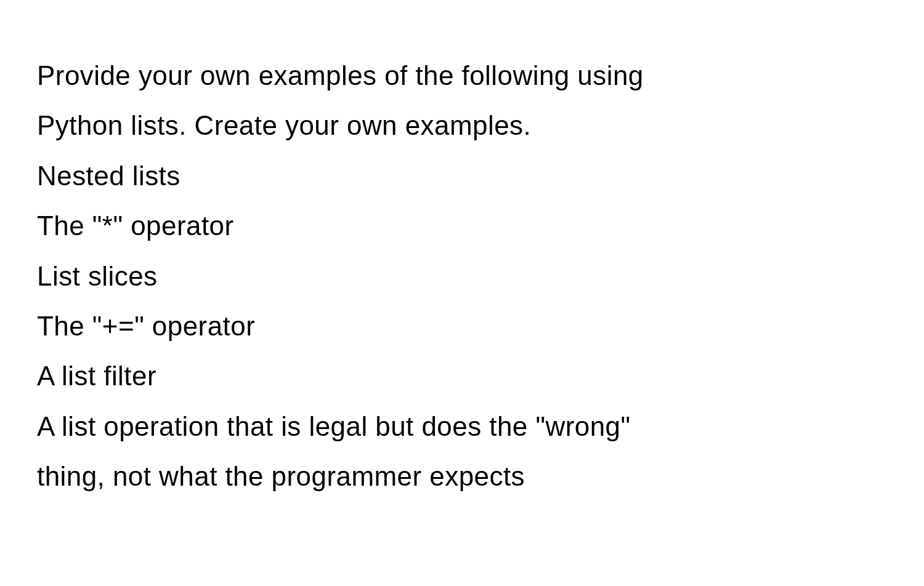 Image resolution: width=924 pixels, height=586 pixels. Describe the element at coordinates (462, 426) in the screenshot. I see `topic-wrong-operation-line-1: A list operation that is legal but does …` at that location.